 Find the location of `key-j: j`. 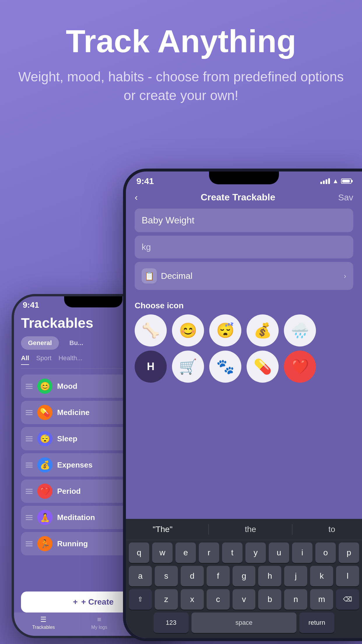

key-j: j is located at coordinates (296, 576).